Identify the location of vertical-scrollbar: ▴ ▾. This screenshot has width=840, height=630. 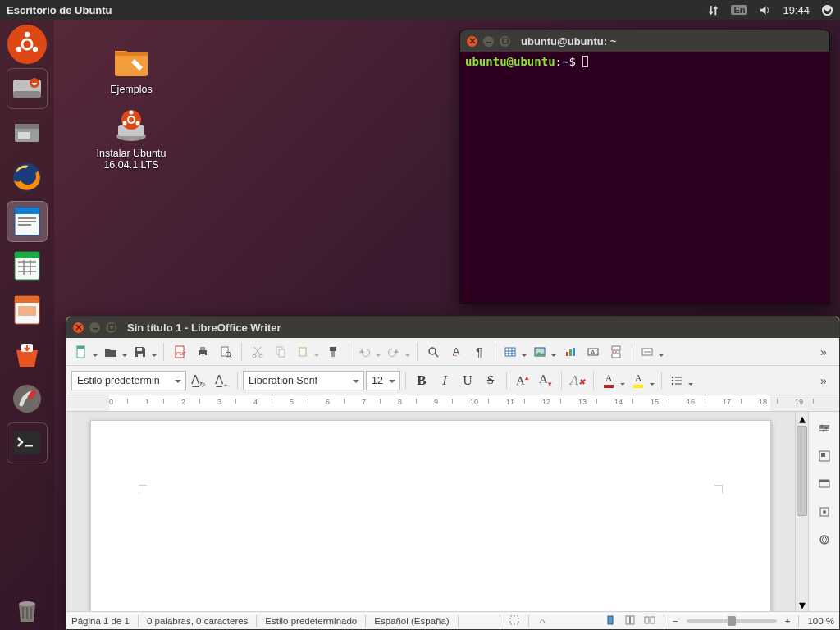
(801, 512).